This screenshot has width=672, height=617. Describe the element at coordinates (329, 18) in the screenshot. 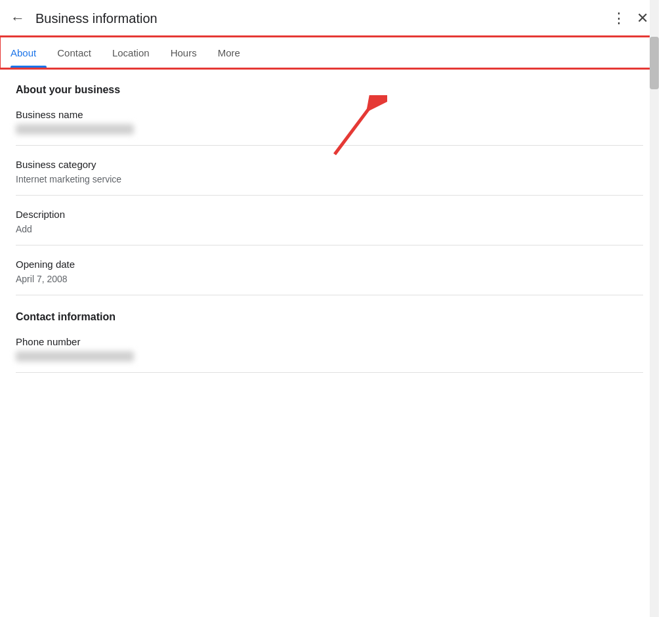

I see `header: ← Business information ⋮ ✕` at that location.